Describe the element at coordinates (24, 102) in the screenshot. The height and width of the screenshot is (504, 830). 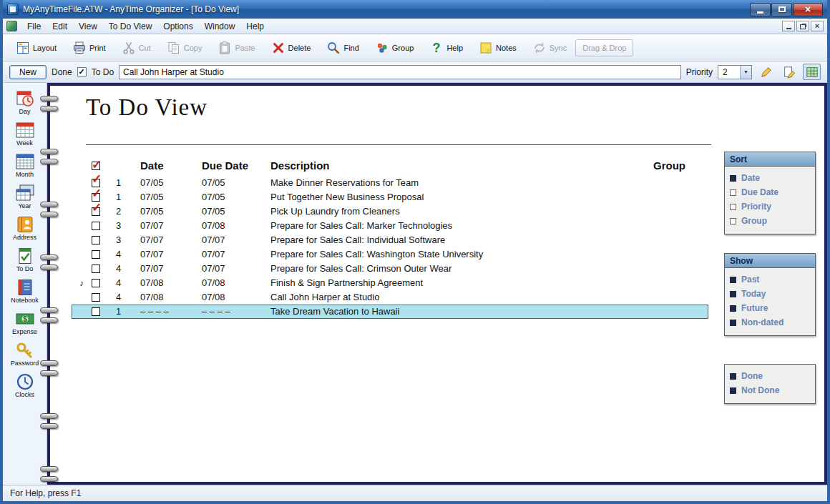
I see `sidebar-item-day: Day` at that location.